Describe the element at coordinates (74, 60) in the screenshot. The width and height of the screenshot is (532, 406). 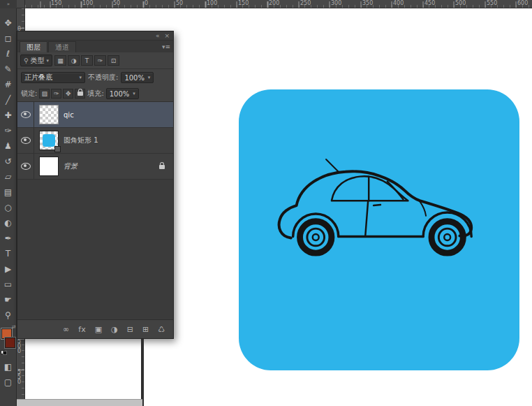
I see `filter-adjustment-layers-icon: ◑` at that location.